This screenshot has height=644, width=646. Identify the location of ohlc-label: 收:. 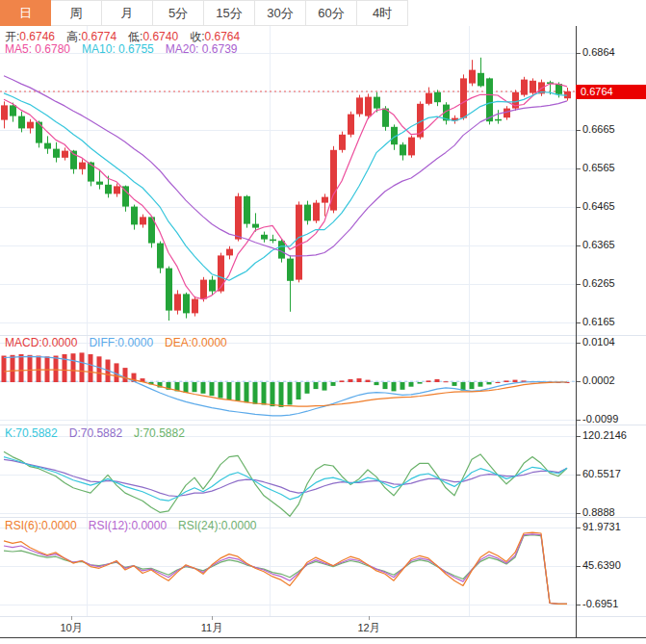
(196, 37).